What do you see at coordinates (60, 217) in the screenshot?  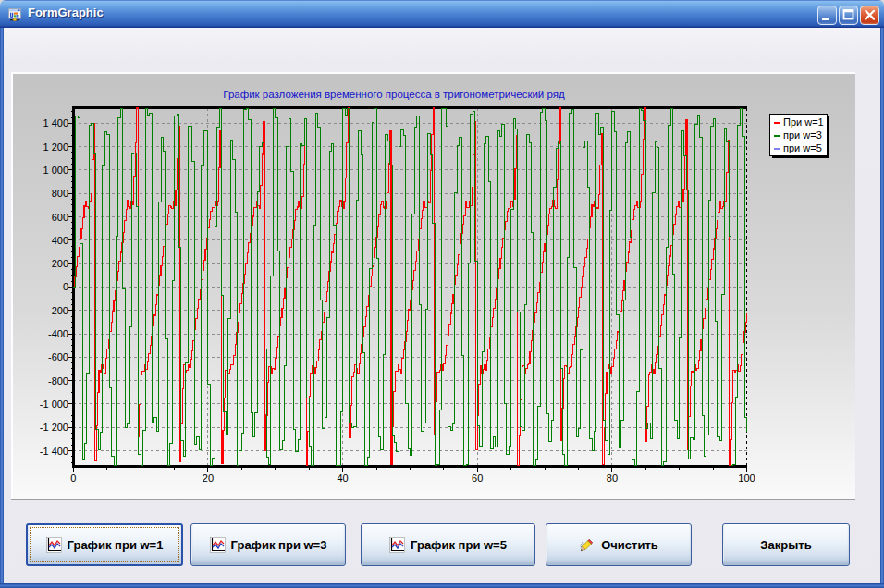 I see `svg-text: 600` at bounding box center [60, 217].